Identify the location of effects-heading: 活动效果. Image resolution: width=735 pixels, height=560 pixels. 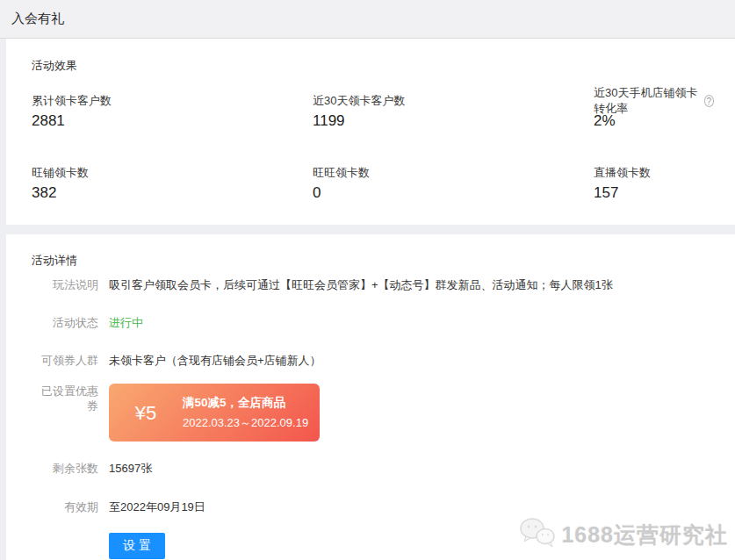
(372, 66).